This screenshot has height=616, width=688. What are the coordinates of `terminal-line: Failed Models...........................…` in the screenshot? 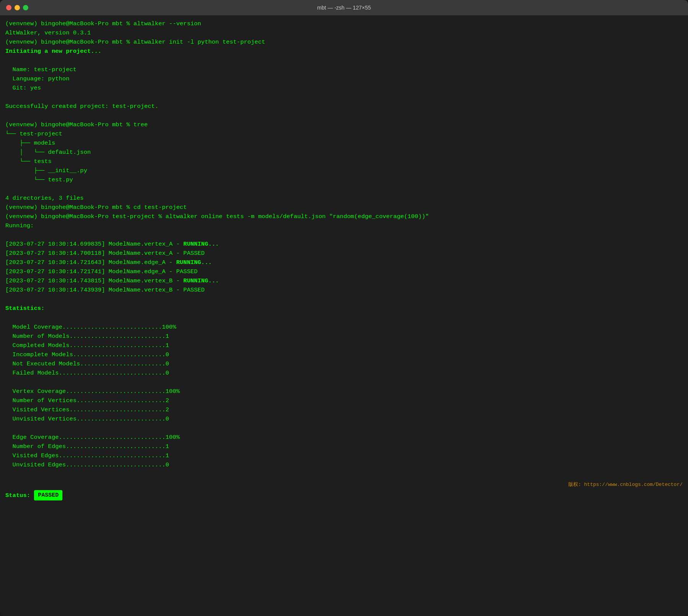 It's located at (344, 373).